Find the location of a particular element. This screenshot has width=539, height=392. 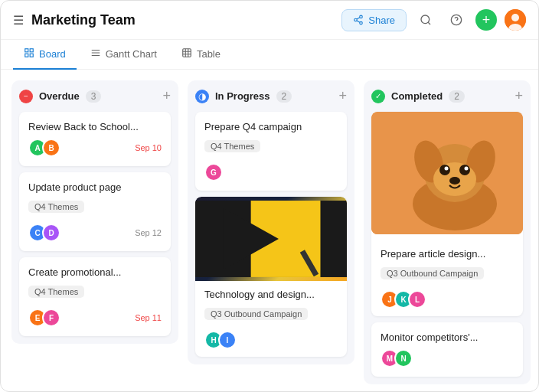

card-review-title: Review Back to School... is located at coordinates (95, 127).